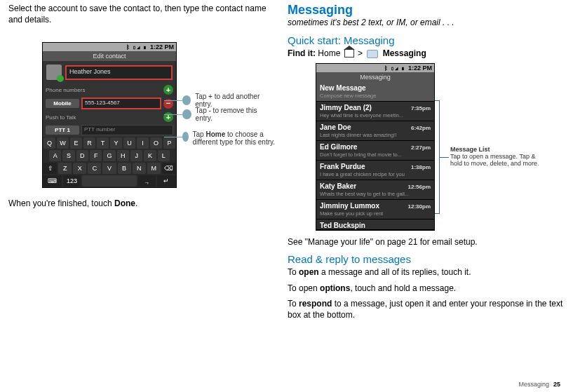  What do you see at coordinates (128, 130) in the screenshot?
I see `ptt-value-input: PTT number` at bounding box center [128, 130].